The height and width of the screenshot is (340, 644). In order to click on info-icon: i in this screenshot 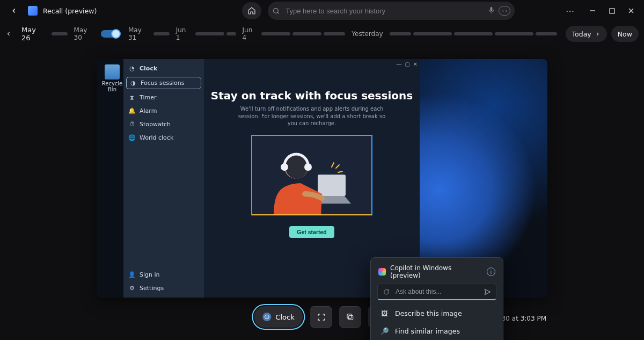, I will do `click(491, 272)`.